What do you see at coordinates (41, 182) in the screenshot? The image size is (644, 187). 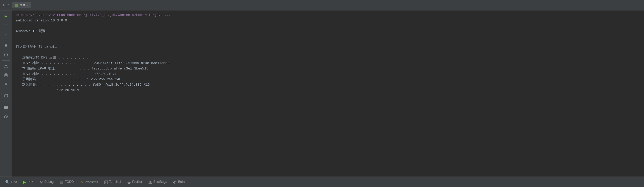 I see `debug-icon` at bounding box center [41, 182].